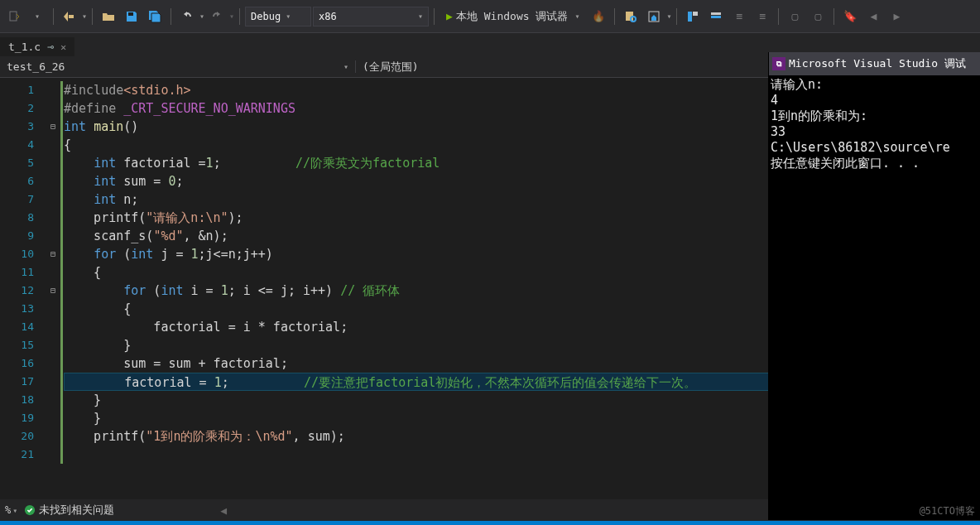 Image resolution: width=980 pixels, height=525 pixels. What do you see at coordinates (108, 17) in the screenshot?
I see `open-folder-icon` at bounding box center [108, 17].